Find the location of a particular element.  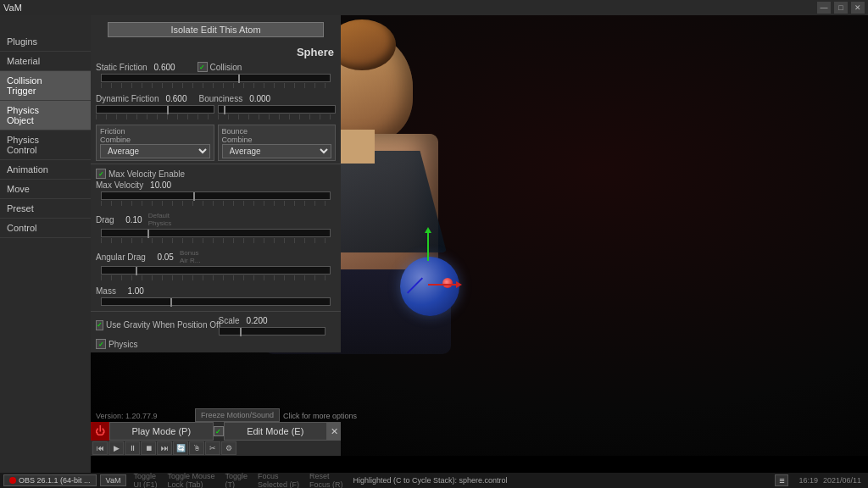

drag-label: Drag is located at coordinates (105, 220).